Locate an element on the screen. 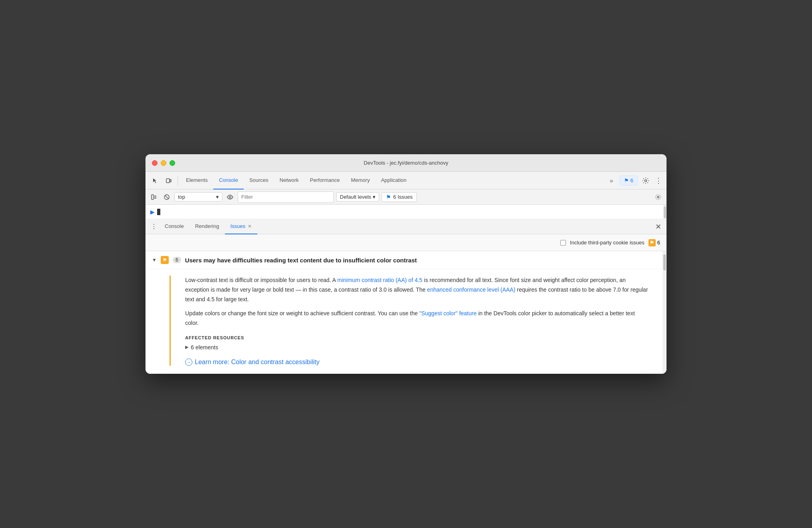 The image size is (812, 528). affected-resources: AFFECTED RESOURCES ▶ 6 elements is located at coordinates (418, 343).